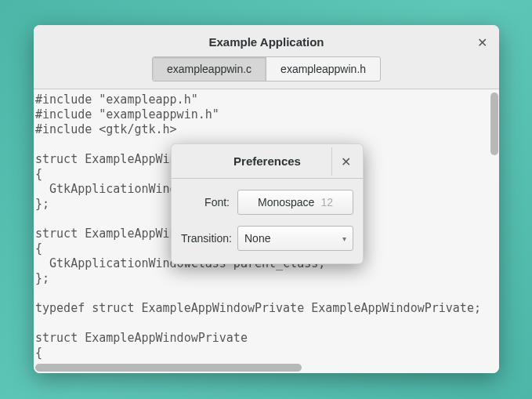 The height and width of the screenshot is (399, 532). I want to click on tab-switcher: exampleappwin.c exampleappwin.h, so click(266, 69).